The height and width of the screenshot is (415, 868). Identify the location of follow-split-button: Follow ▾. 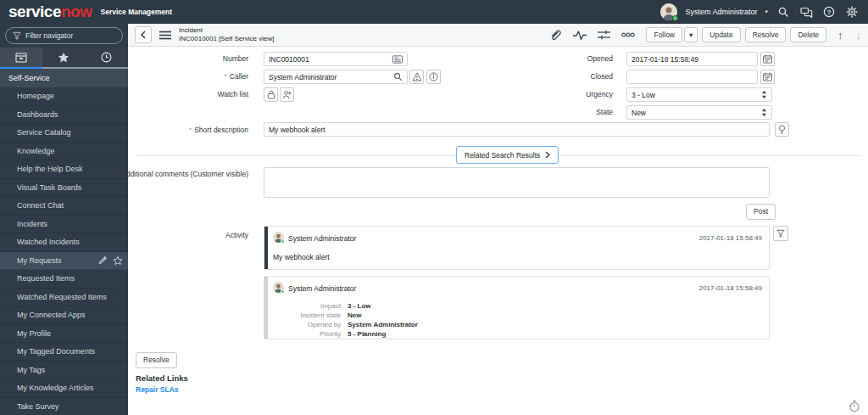
(671, 36).